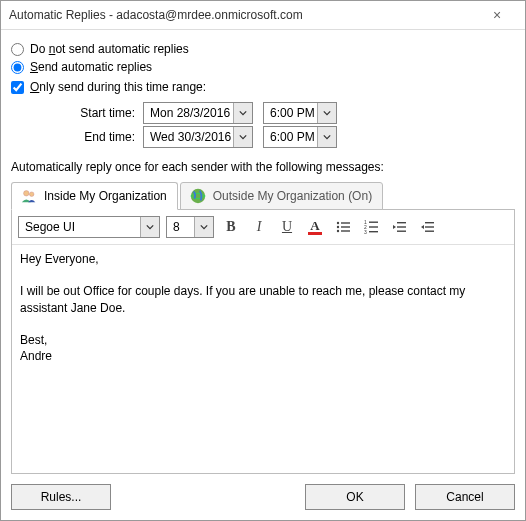  What do you see at coordinates (292, 196) in the screenshot?
I see `tab-outside-label: Outside My Organization (On)` at bounding box center [292, 196].